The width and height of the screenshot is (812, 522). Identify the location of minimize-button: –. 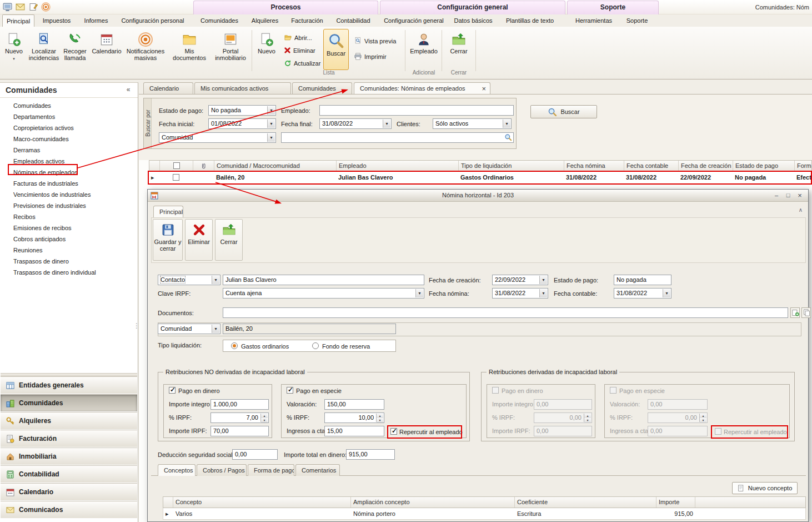
(776, 196).